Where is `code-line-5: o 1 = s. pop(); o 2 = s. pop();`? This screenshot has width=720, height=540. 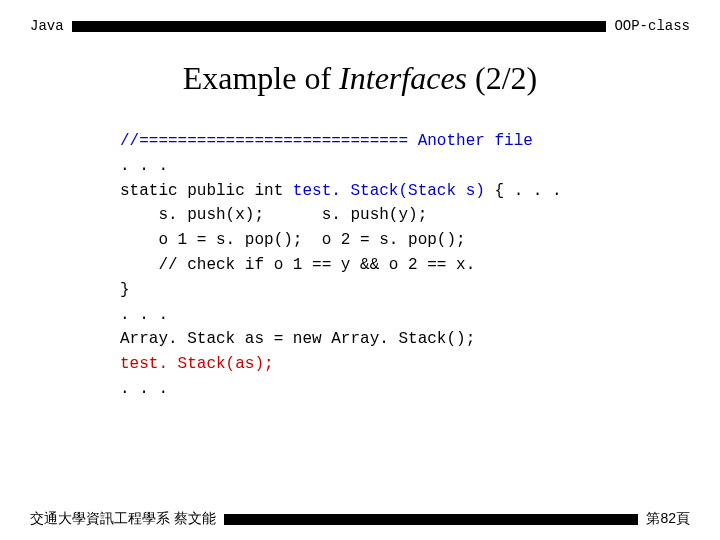 code-line-5: o 1 = s. pop(); o 2 = s. pop(); is located at coordinates (293, 240).